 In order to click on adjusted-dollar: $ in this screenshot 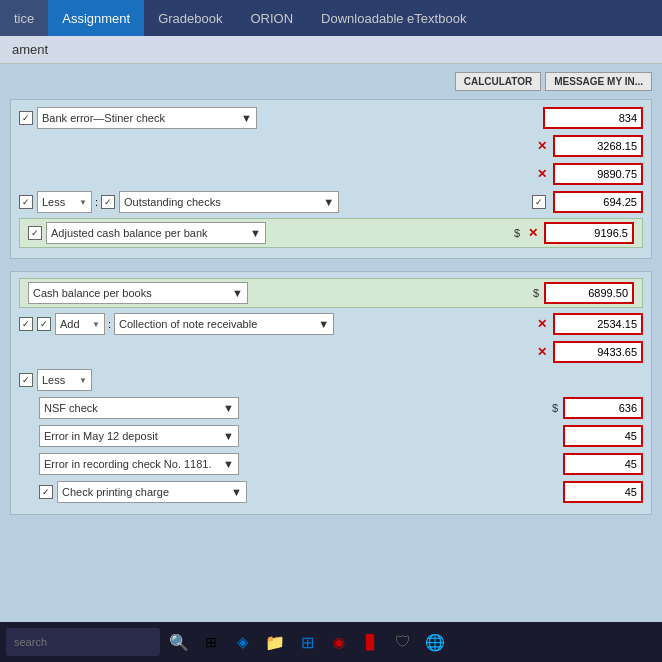, I will do `click(517, 233)`.